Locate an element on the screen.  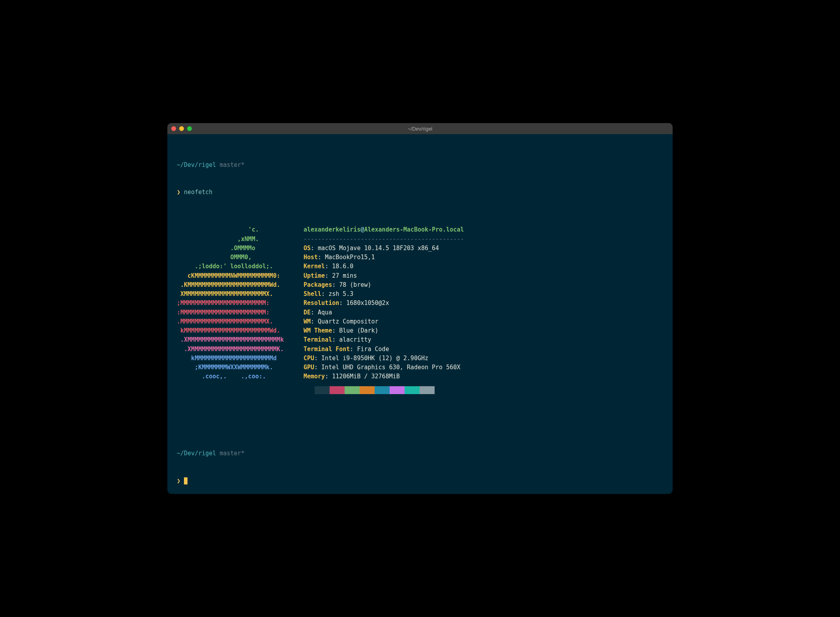
command-line: ❯ is located at coordinates (420, 481).